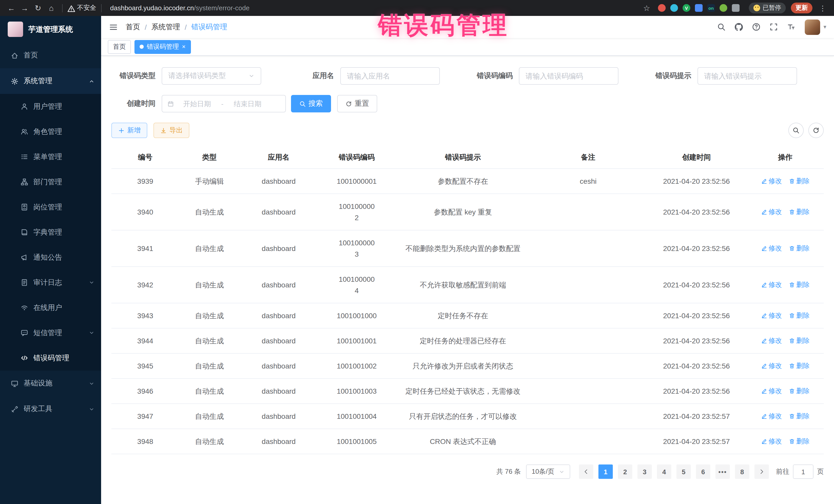 The image size is (834, 504). I want to click on sidebar-item-user: 用户管理, so click(51, 106).